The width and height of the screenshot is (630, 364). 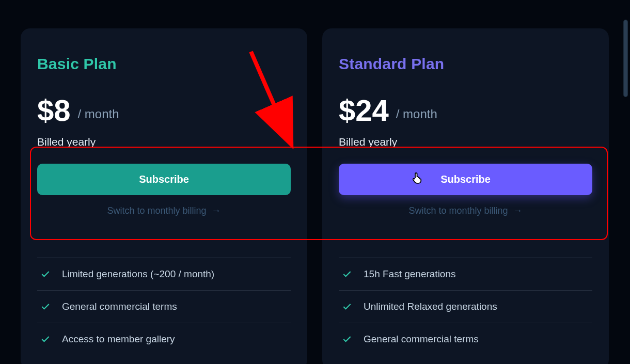 I want to click on feature-text: Access to member gallery, so click(x=119, y=339).